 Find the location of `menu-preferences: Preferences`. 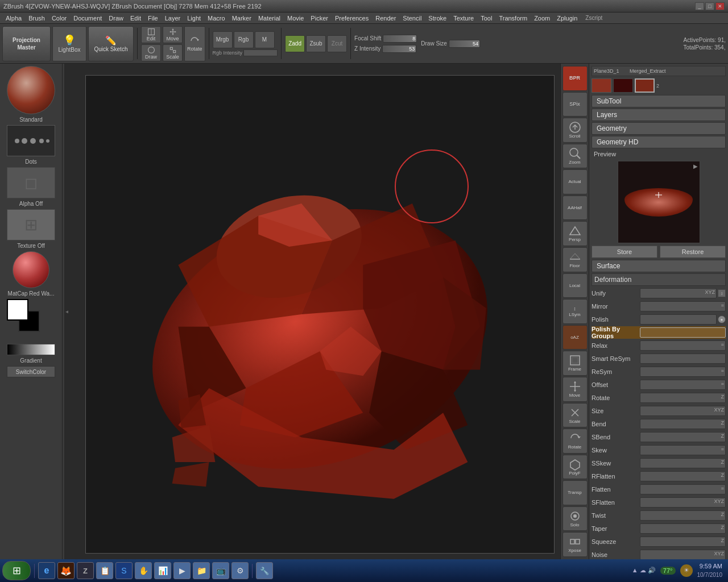

menu-preferences: Preferences is located at coordinates (351, 18).